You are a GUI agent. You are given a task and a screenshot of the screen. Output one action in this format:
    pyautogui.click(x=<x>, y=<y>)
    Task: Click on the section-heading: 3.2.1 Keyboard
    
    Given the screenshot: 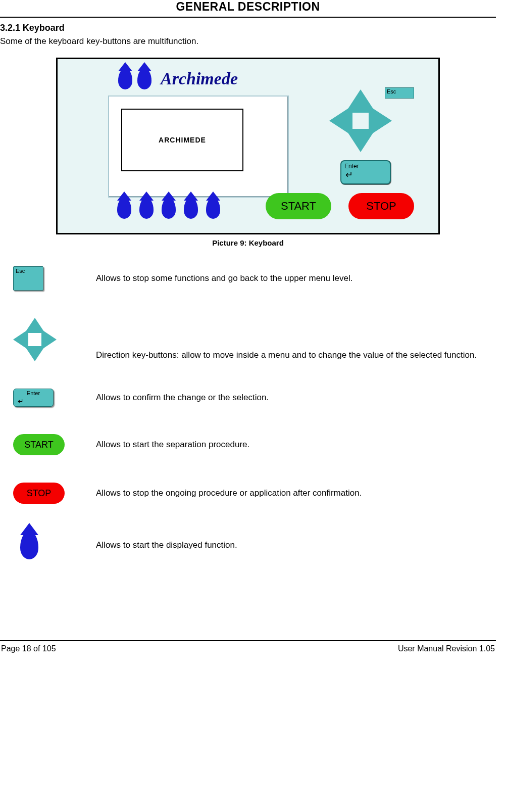 What is the action you would take?
    pyautogui.click(x=248, y=28)
    